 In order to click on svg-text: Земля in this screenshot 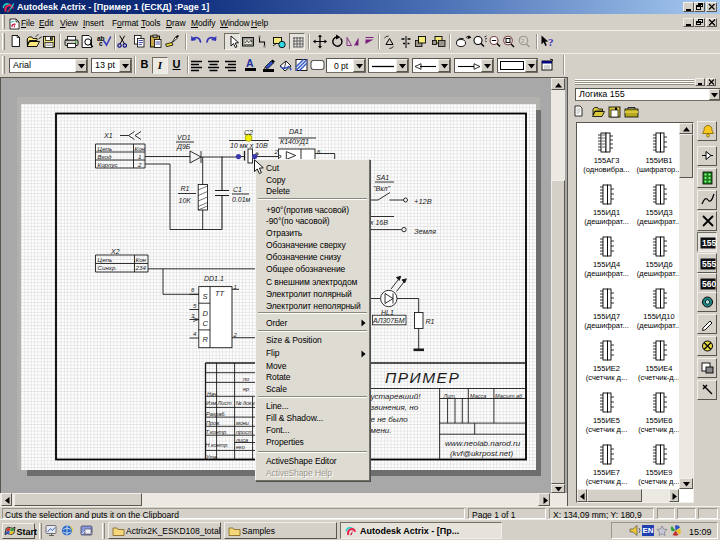, I will do `click(425, 232)`.